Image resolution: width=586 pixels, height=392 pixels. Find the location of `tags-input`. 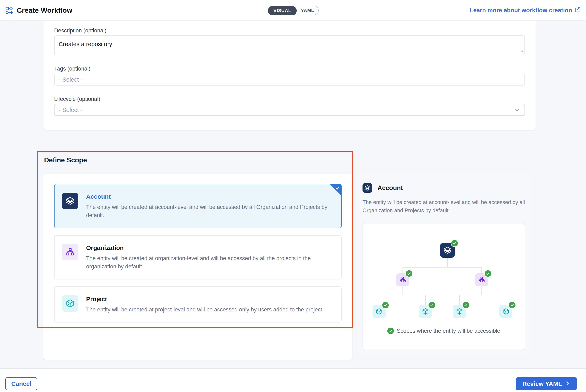

tags-input is located at coordinates (290, 80).